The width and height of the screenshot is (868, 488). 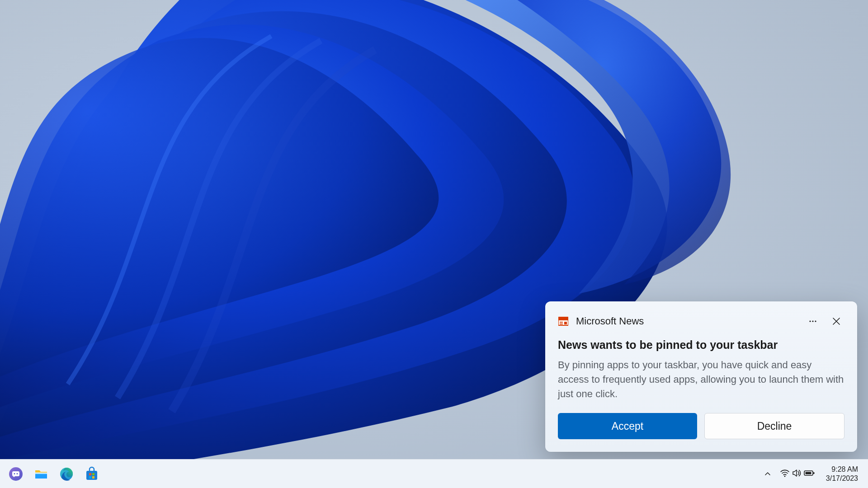 What do you see at coordinates (16, 474) in the screenshot?
I see `chat-icon` at bounding box center [16, 474].